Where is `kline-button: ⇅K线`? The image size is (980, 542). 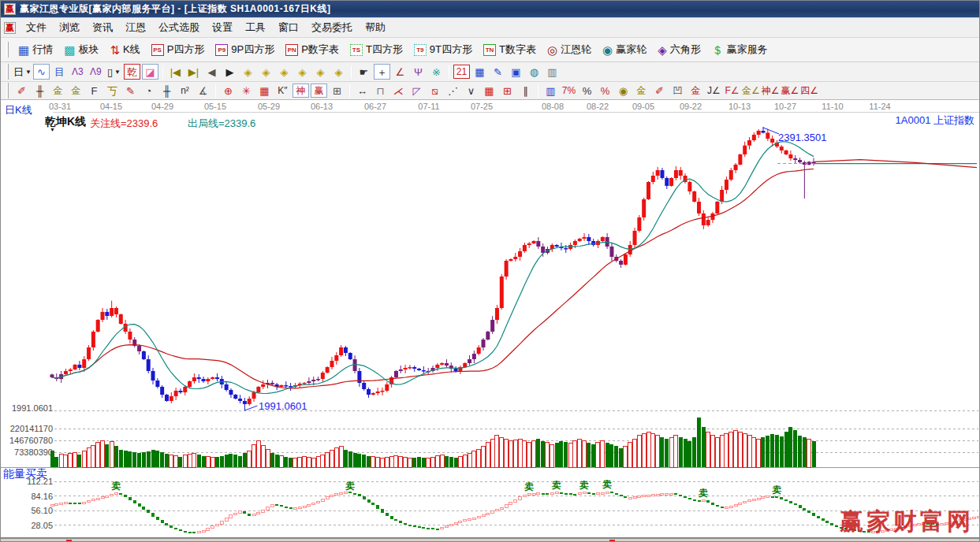 kline-button: ⇅K线 is located at coordinates (125, 50).